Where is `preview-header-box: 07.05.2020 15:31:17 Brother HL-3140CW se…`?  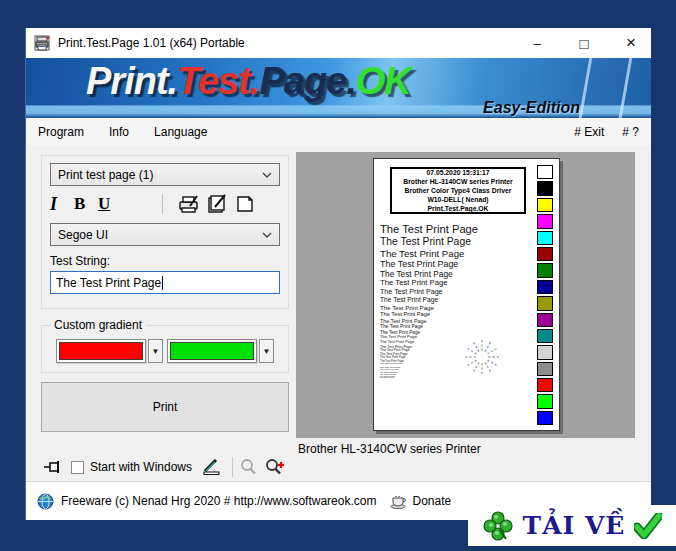 preview-header-box: 07.05.2020 15:31:17 Brother HL-3140CW se… is located at coordinates (458, 190).